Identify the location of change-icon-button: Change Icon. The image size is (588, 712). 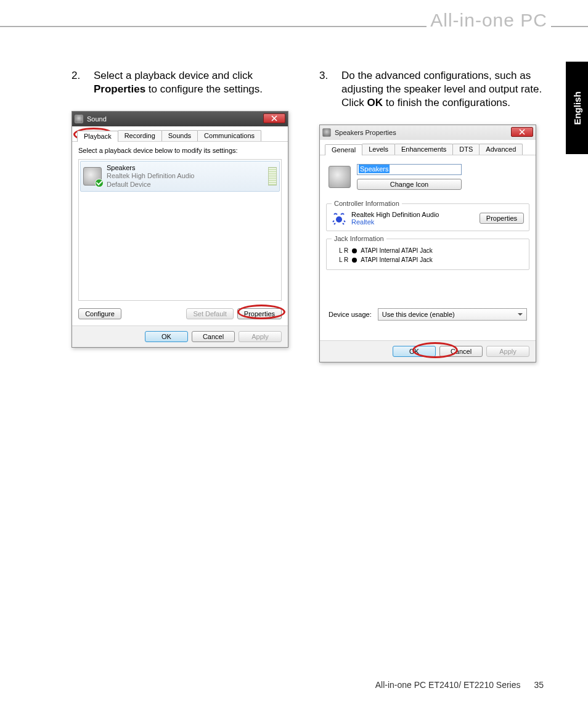
(409, 184).